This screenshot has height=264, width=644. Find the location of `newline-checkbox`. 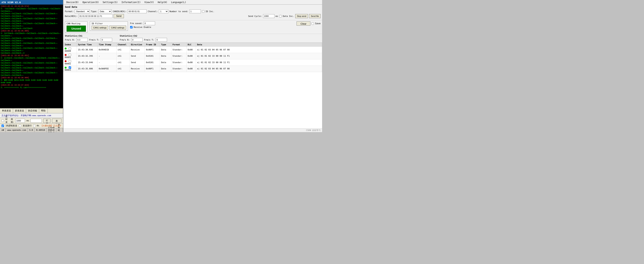

newline-checkbox is located at coordinates (20, 126).